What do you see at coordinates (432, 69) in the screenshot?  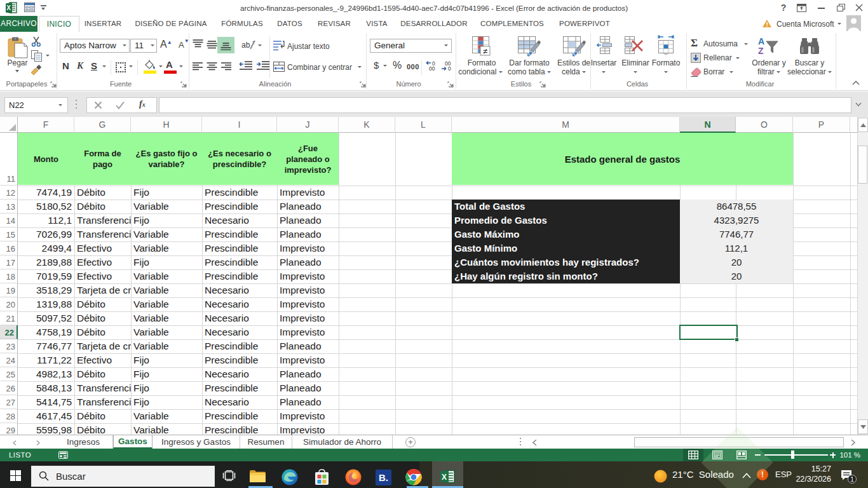 I see `svg-text: 00` at bounding box center [432, 69].